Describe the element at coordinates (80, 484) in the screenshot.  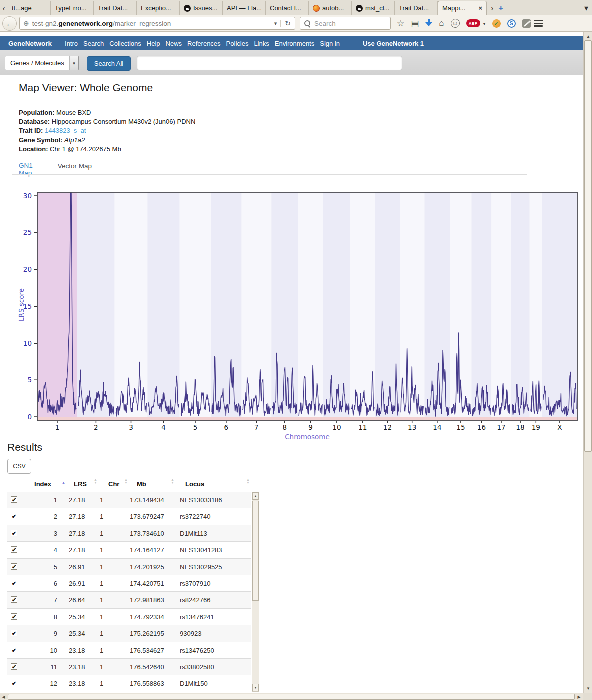
I see `column-header-lrs: LRS` at that location.